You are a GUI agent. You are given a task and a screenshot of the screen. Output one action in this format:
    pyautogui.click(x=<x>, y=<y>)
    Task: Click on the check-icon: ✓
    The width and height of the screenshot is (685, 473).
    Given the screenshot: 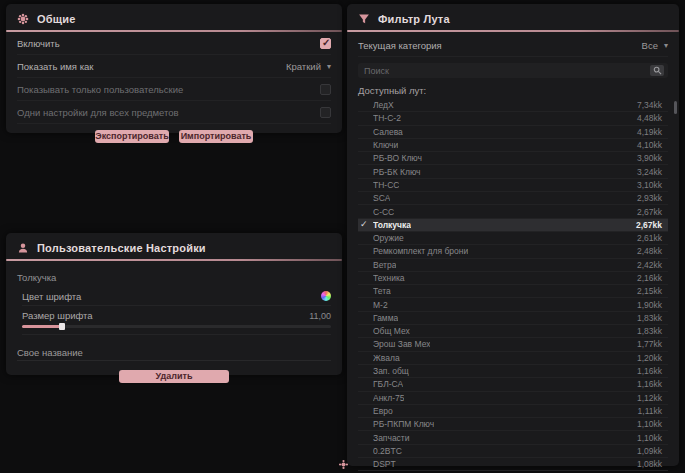 What is the action you would take?
    pyautogui.click(x=364, y=224)
    